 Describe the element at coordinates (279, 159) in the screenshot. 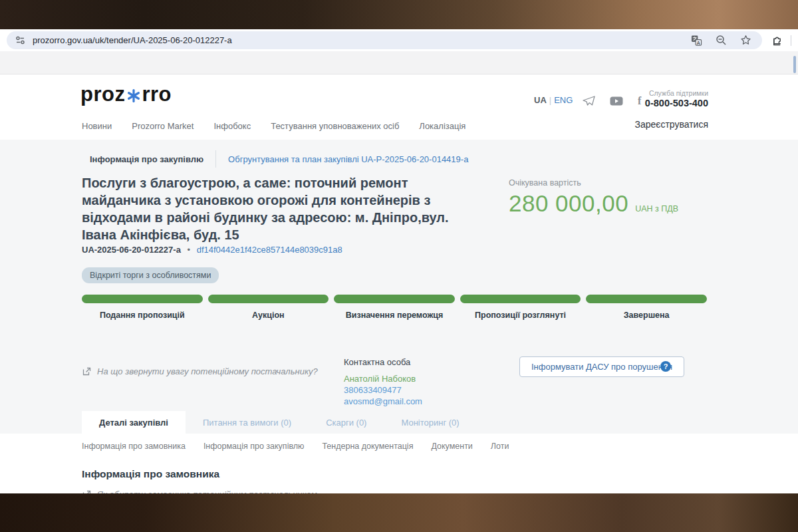

I see `breadcrumb: Інформація про закупівлю Обгрунтування т…` at that location.